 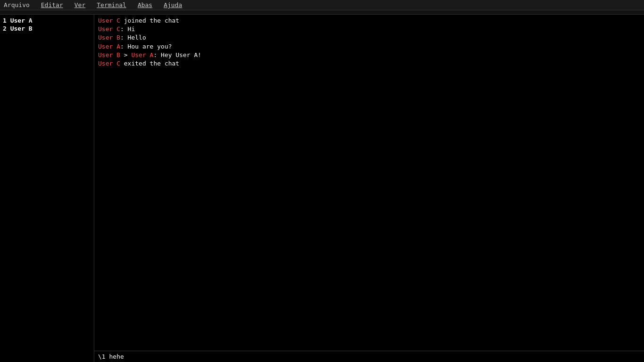 What do you see at coordinates (173, 5) in the screenshot?
I see `menu-item-ajuda: Ajuda` at bounding box center [173, 5].